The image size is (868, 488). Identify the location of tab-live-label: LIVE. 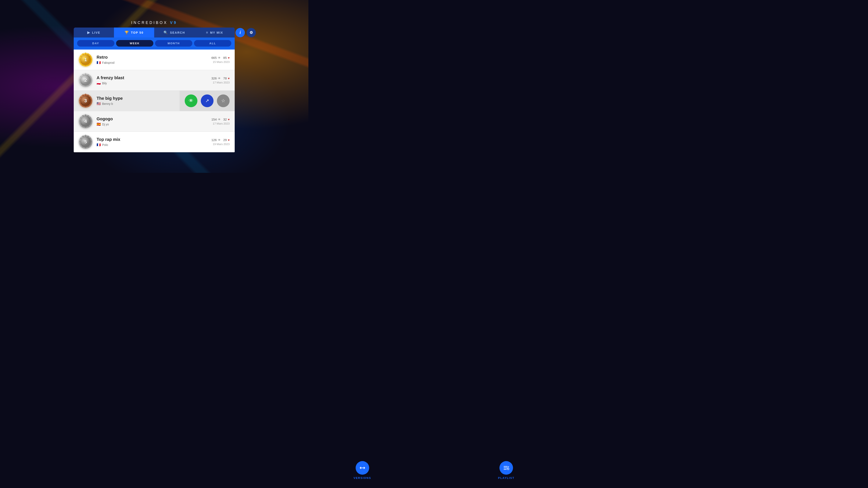
(96, 33).